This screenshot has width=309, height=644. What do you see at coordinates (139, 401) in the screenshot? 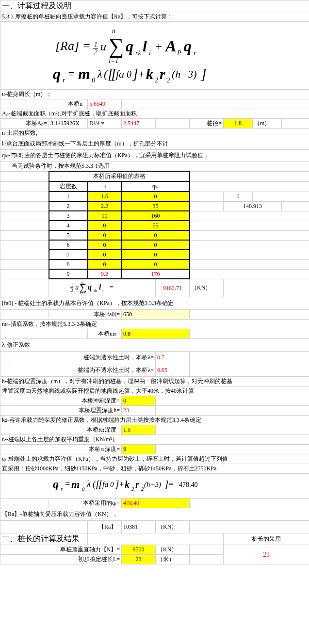
I see `scour-value: 0` at bounding box center [139, 401].